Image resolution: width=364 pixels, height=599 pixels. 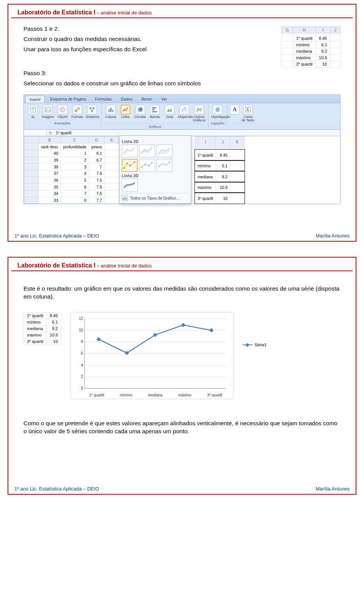 I want to click on textbox-icon: A, so click(x=248, y=110).